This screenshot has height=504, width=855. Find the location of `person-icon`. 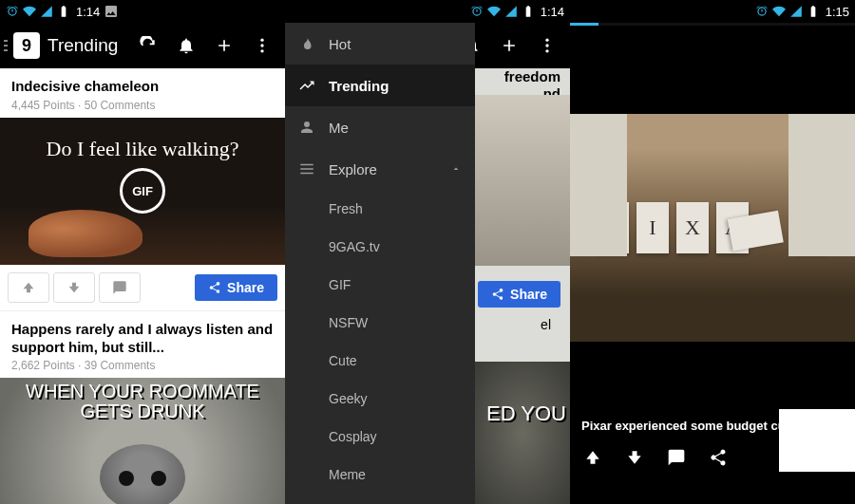

person-icon is located at coordinates (307, 127).